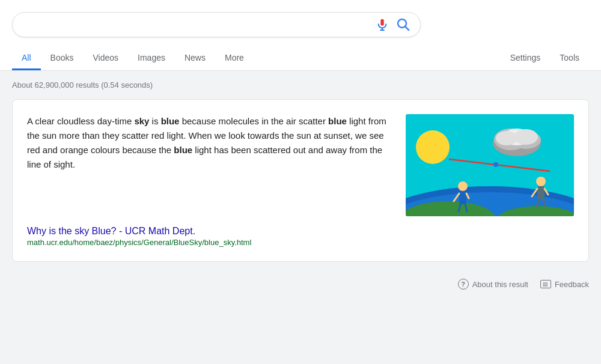 The height and width of the screenshot is (364, 601). What do you see at coordinates (393, 25) in the screenshot?
I see `search-icons` at bounding box center [393, 25].